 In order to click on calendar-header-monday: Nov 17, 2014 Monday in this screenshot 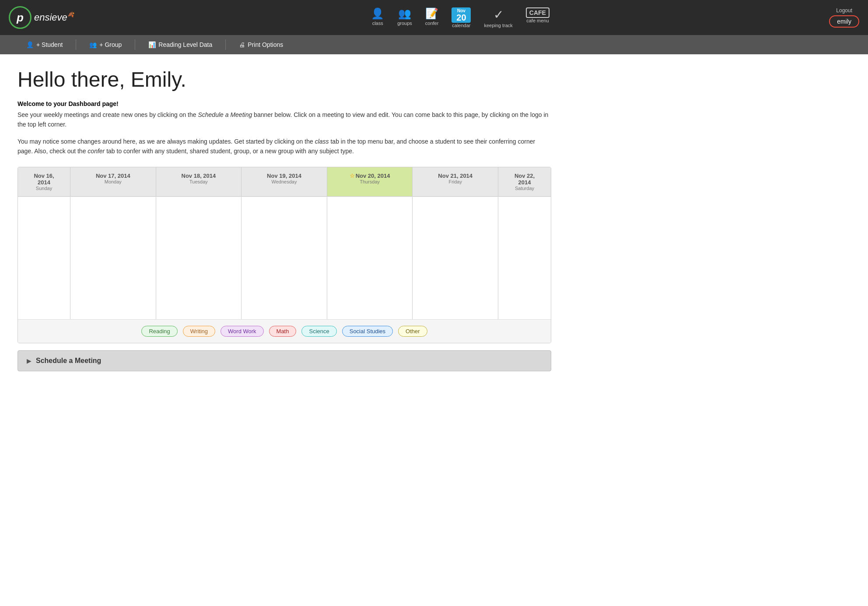, I will do `click(113, 182)`.